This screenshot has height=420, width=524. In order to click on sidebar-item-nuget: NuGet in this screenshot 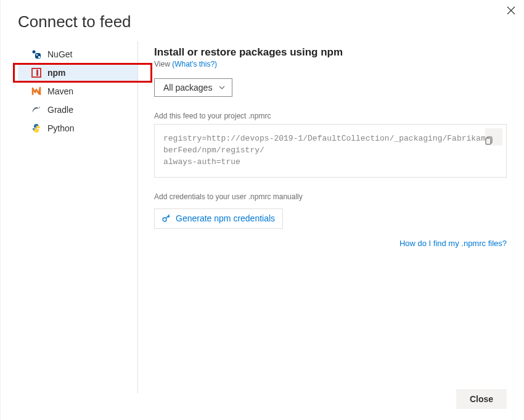, I will do `click(78, 54)`.